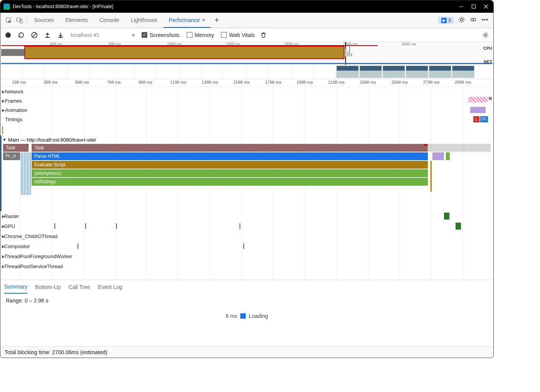 The height and width of the screenshot is (392, 540). I want to click on issues-count: 3, so click(450, 20).